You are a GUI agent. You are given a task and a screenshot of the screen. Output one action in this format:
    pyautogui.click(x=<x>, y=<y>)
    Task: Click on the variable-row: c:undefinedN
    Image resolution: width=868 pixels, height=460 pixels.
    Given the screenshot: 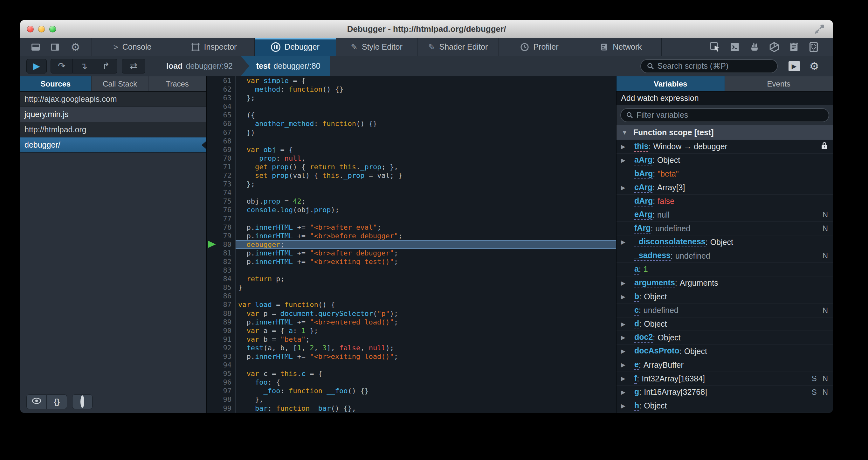 What is the action you would take?
    pyautogui.click(x=725, y=311)
    